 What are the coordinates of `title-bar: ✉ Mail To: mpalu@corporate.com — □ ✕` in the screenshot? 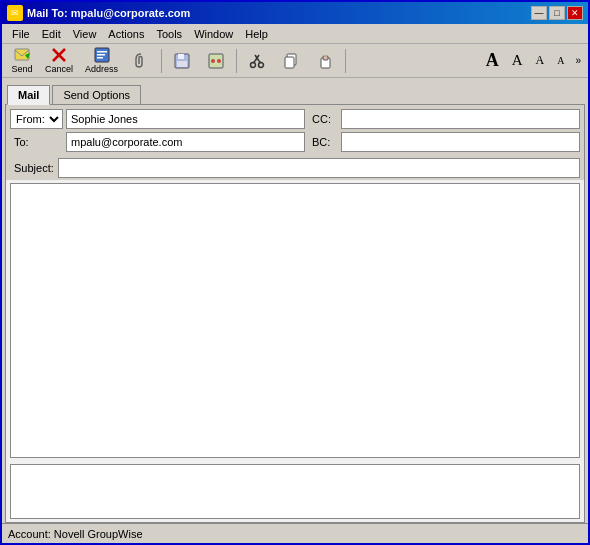 It's located at (295, 13).